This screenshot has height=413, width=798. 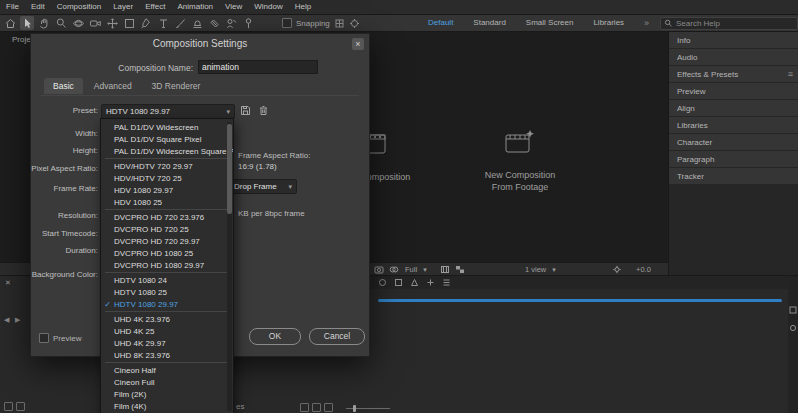 What do you see at coordinates (793, 310) in the screenshot?
I see `composition-mini-icon` at bounding box center [793, 310].